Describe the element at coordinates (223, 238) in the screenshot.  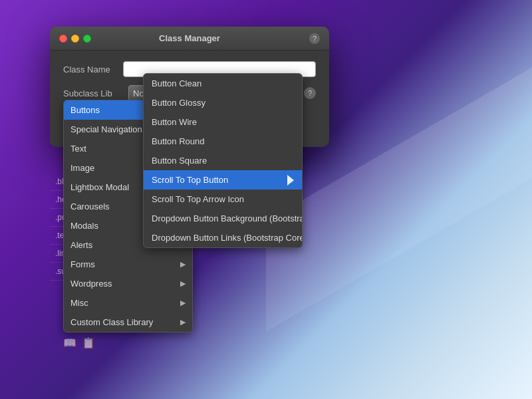
I see `submenu-item-dropdown-button-links: Dropdown Button Links (Bootstrap Core)` at that location.